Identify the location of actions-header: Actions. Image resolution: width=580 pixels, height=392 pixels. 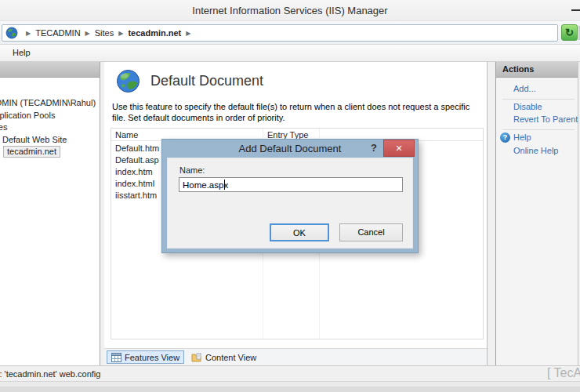
(537, 70).